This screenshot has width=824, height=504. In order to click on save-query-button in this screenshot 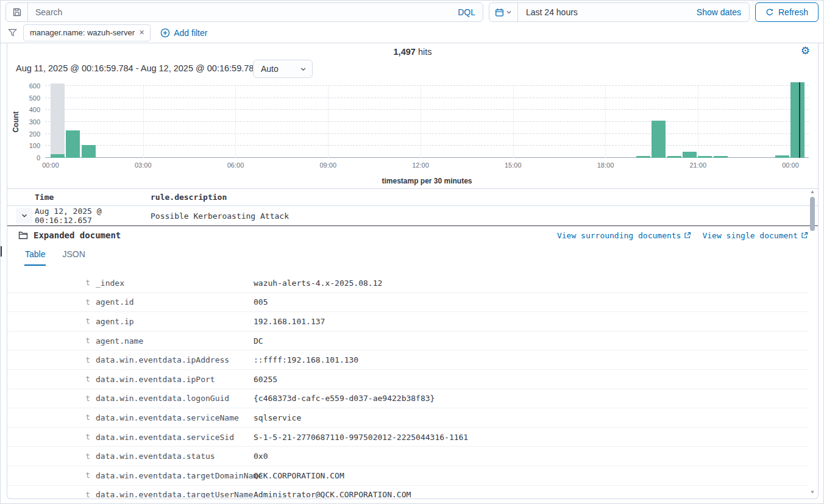, I will do `click(17, 12)`.